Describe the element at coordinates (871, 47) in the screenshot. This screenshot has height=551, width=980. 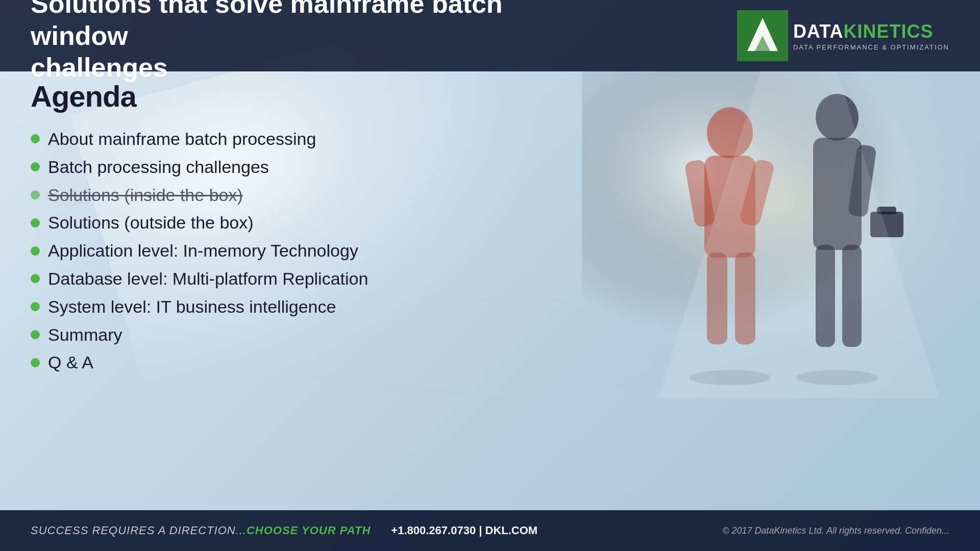
I see `logo-tagline: DATA PERFORMANCE & OPTIMIZATION` at that location.